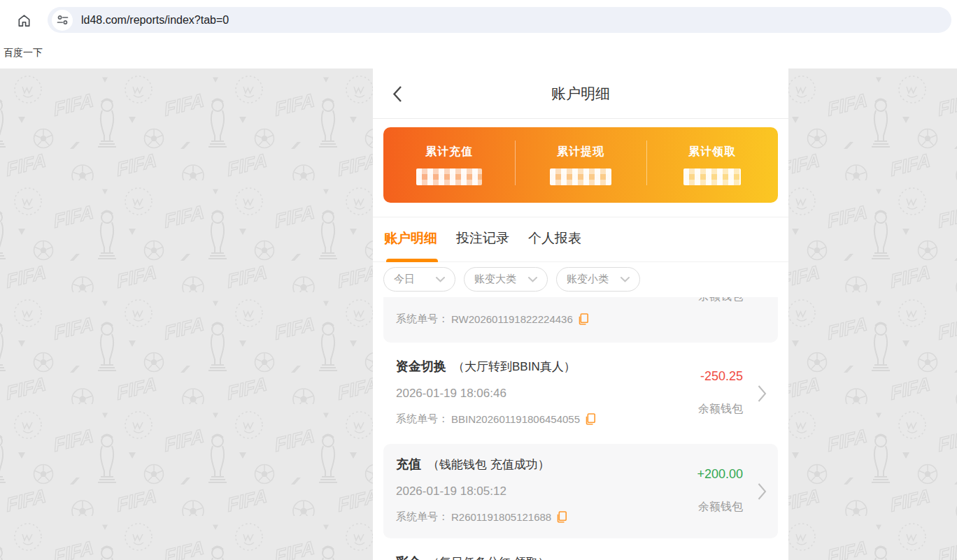 The width and height of the screenshot is (957, 560). What do you see at coordinates (581, 168) in the screenshot?
I see `stats-section: 累计充值 累计提现 累计领取` at bounding box center [581, 168].